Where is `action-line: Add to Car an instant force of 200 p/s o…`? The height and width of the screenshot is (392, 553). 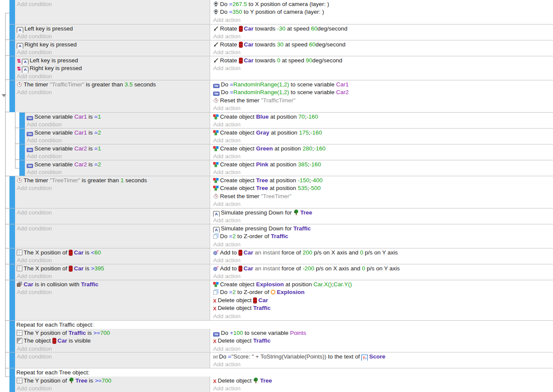 action-line: Add to Car an instant force of 200 p/s o… is located at coordinates (382, 253).